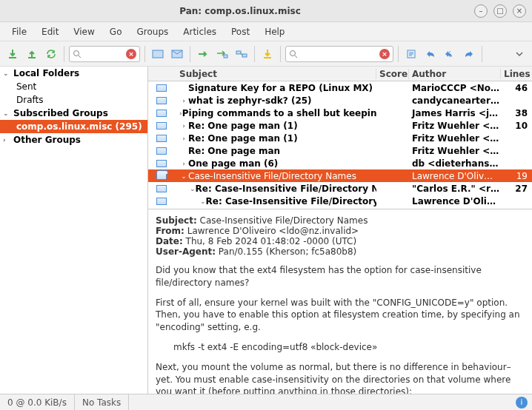  Describe the element at coordinates (455, 164) in the screenshot. I see `message-author: db <dieterhansb…` at that location.